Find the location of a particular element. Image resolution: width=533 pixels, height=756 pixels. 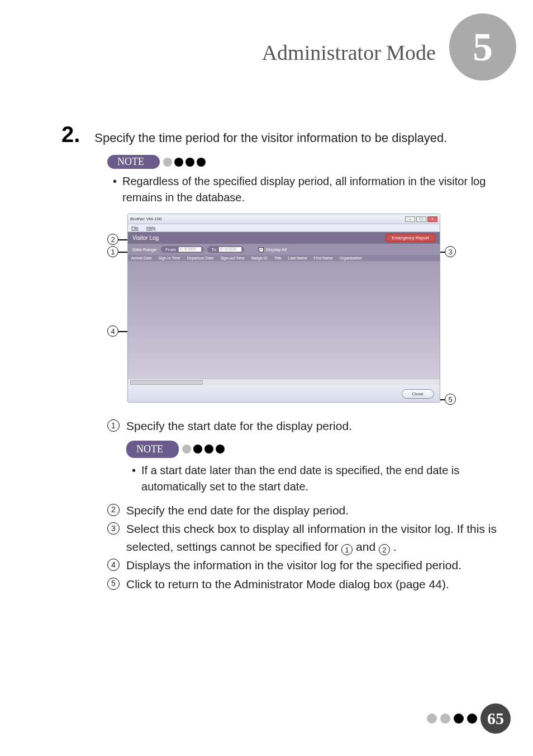

col-header: Sign-out Time is located at coordinates (232, 258).